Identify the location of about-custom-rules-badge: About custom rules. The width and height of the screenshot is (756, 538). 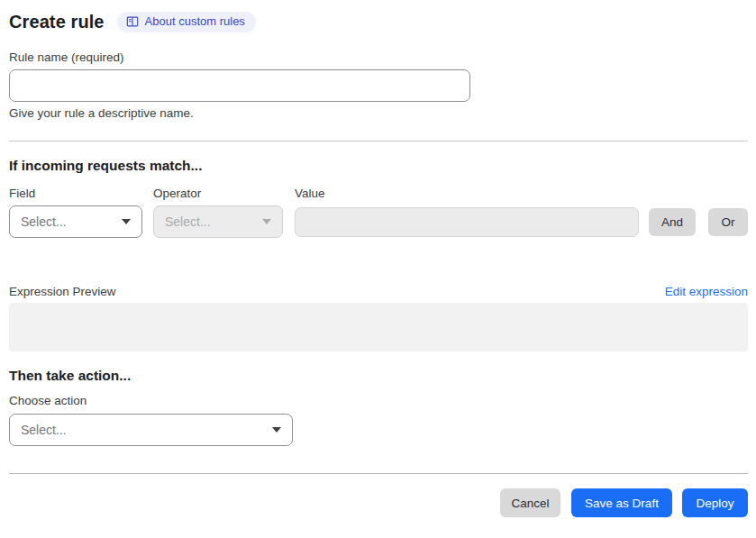
(187, 22).